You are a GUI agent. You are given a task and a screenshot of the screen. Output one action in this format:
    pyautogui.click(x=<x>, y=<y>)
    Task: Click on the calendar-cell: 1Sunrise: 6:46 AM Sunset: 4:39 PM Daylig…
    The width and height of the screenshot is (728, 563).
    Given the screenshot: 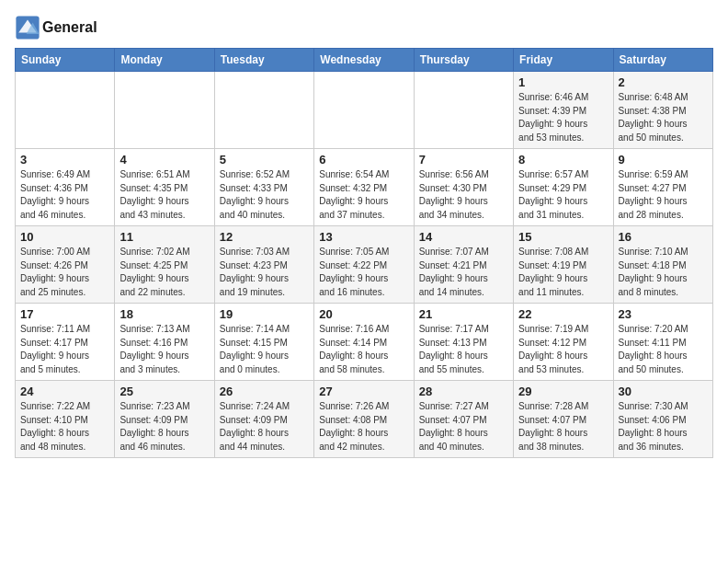 What is the action you would take?
    pyautogui.click(x=563, y=110)
    